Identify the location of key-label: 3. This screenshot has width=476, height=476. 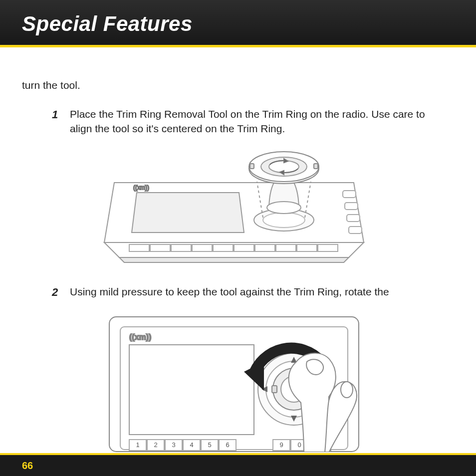
(174, 445).